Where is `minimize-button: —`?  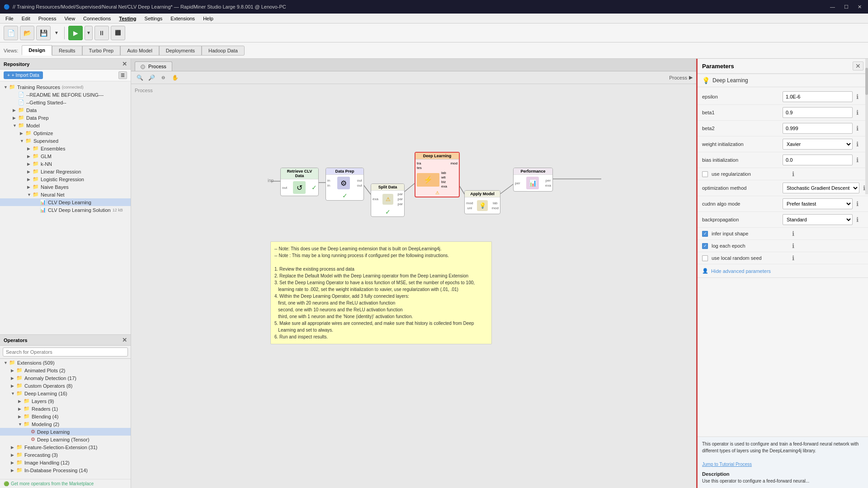 minimize-button: — is located at coordinates (833, 7).